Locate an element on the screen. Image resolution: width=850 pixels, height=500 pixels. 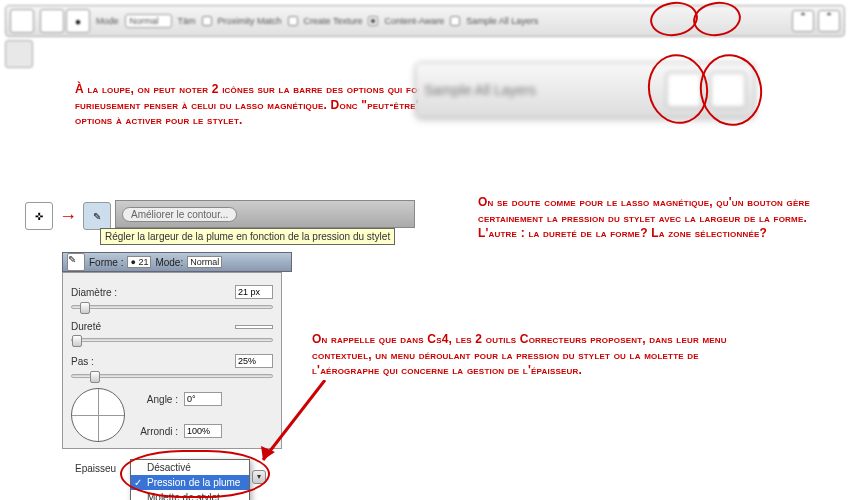
mode-label-2: Mode: is located at coordinates (169, 262).